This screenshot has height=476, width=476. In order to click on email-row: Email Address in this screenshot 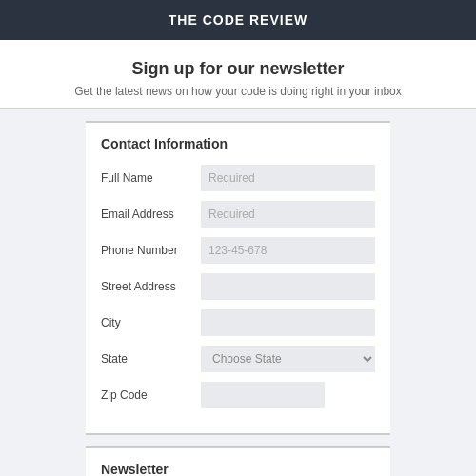, I will do `click(238, 214)`.